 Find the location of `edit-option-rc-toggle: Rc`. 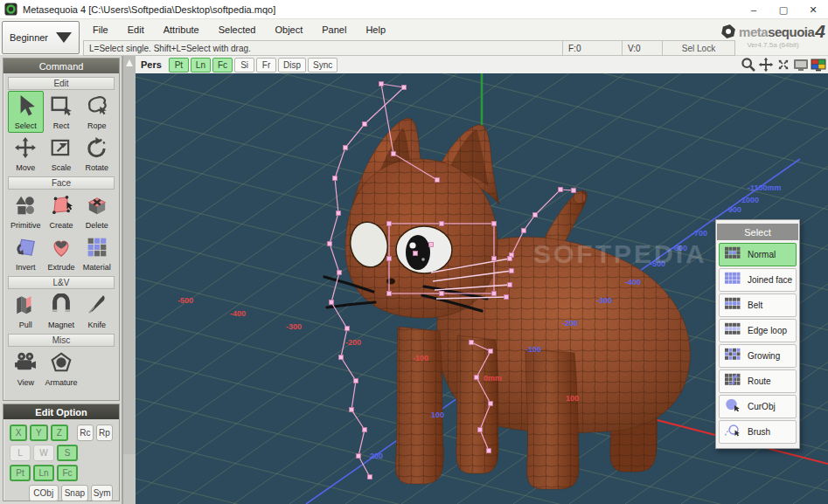

edit-option-rc-toggle: Rc is located at coordinates (86, 433).